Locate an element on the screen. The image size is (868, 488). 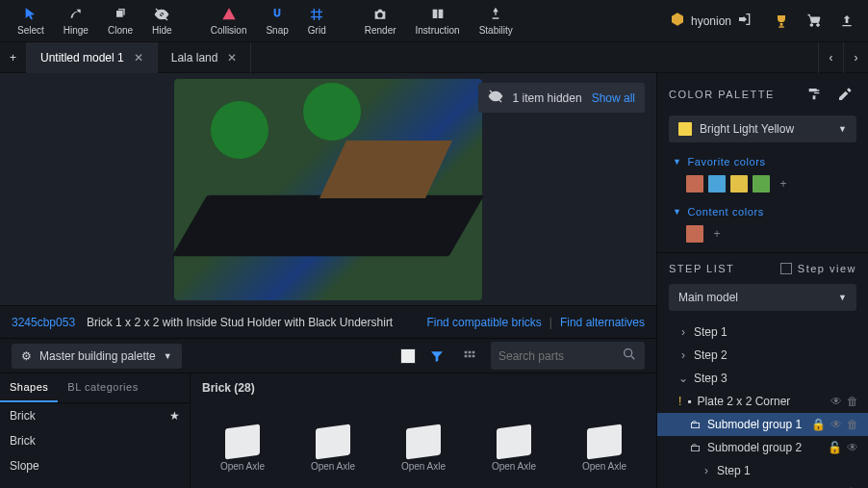
group-node: 🗀 stylish submodel here y... 🔒 is located at coordinates (762, 485).